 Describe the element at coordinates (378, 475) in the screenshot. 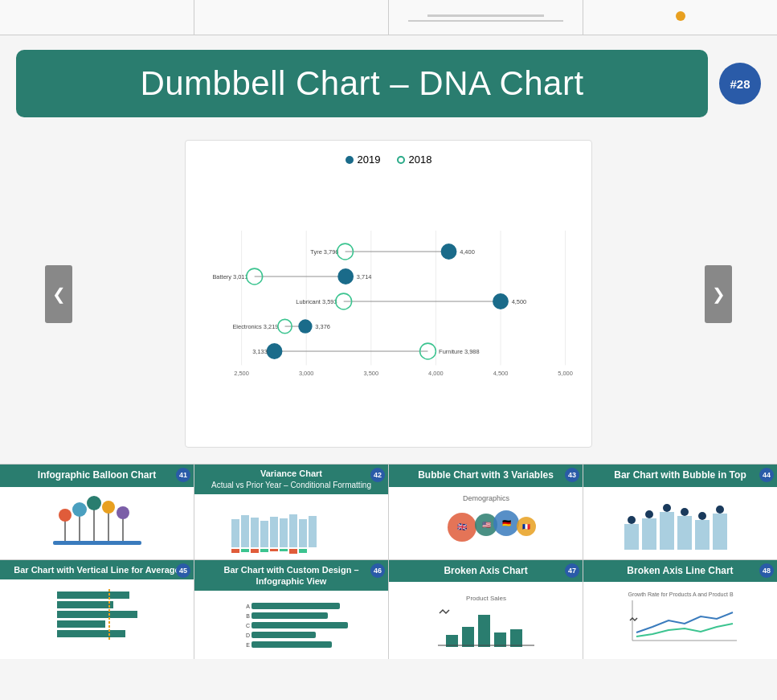

I see `thumb-badge-2: 42` at that location.